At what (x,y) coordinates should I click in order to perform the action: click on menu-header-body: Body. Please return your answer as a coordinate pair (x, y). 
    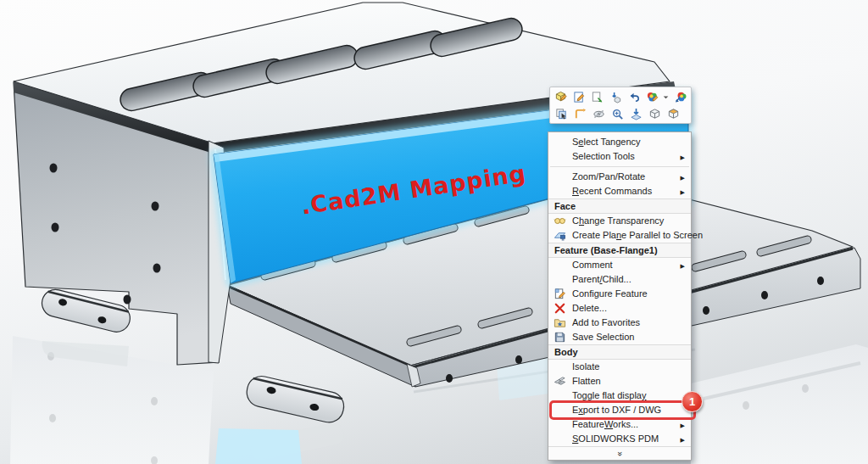
    Looking at the image, I should click on (620, 352).